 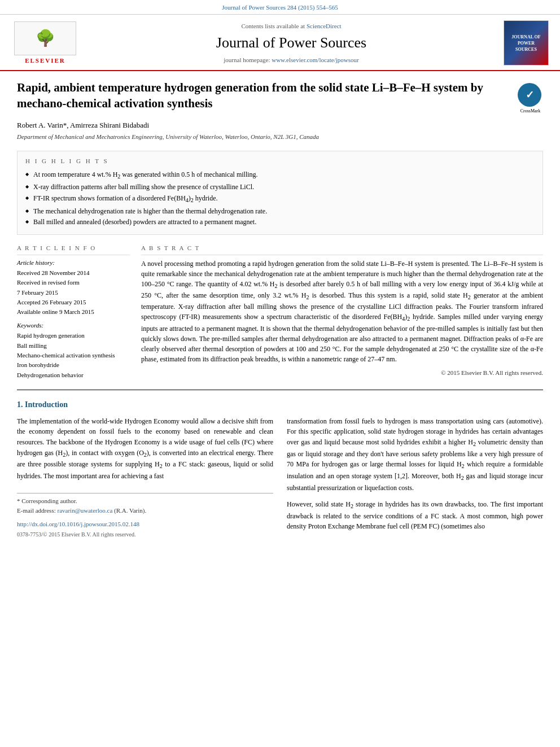 I want to click on homepage-url: www.elsevier.com/locate/jpowsour, so click(x=315, y=60).